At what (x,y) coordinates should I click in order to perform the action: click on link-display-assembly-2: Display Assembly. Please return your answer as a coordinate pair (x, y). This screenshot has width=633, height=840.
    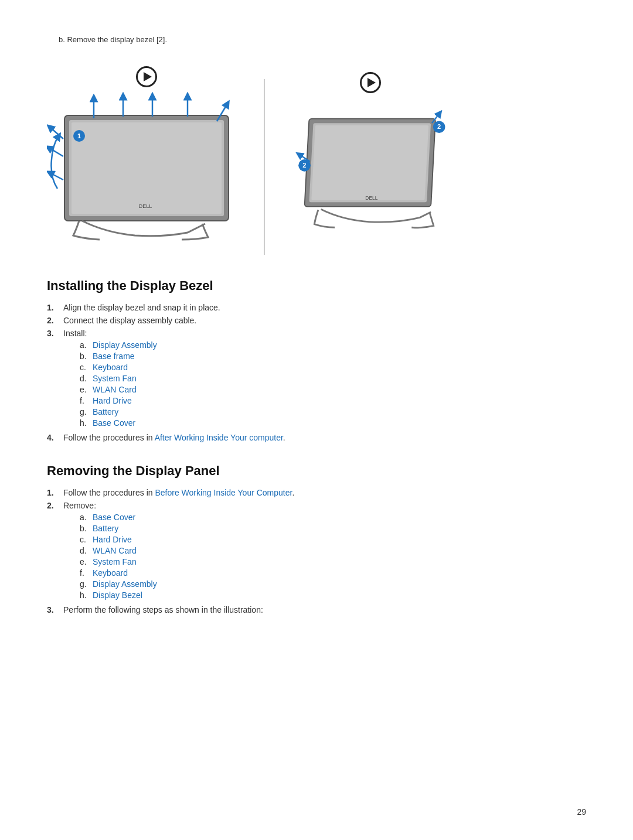
    Looking at the image, I should click on (125, 584).